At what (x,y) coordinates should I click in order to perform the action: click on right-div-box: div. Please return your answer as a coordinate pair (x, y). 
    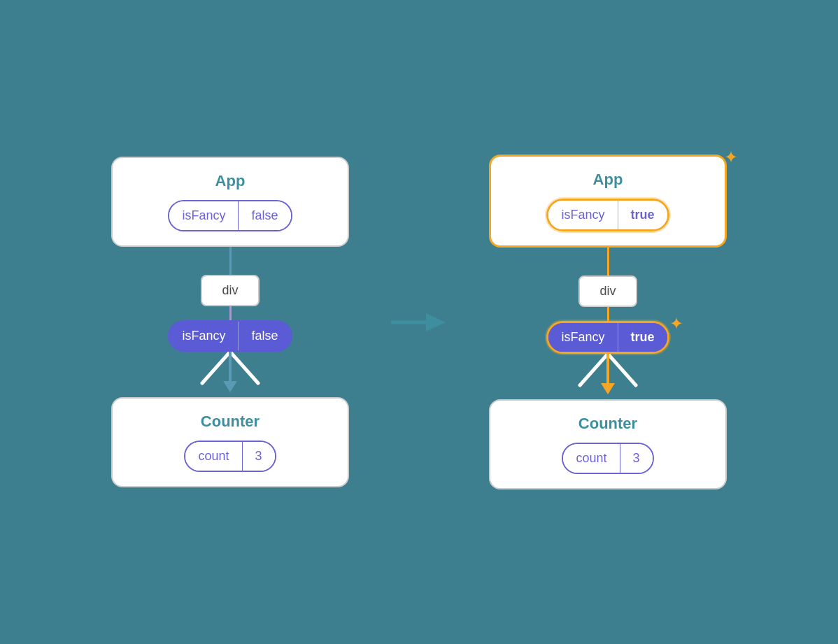
    Looking at the image, I should click on (607, 291).